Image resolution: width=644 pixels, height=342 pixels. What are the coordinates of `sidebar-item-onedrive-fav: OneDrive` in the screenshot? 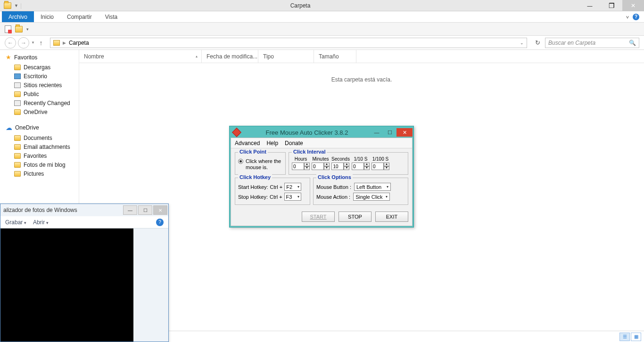 It's located at (40, 112).